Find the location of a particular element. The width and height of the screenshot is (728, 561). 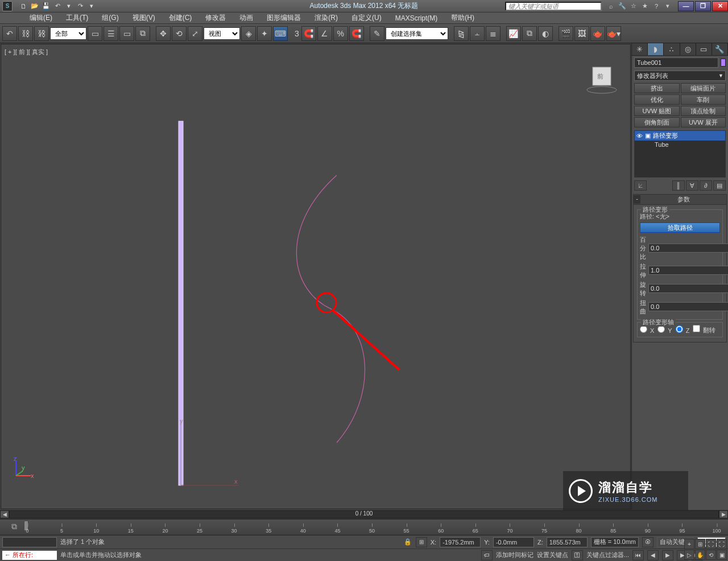

maximize-button: ❐ is located at coordinates (703, 6).